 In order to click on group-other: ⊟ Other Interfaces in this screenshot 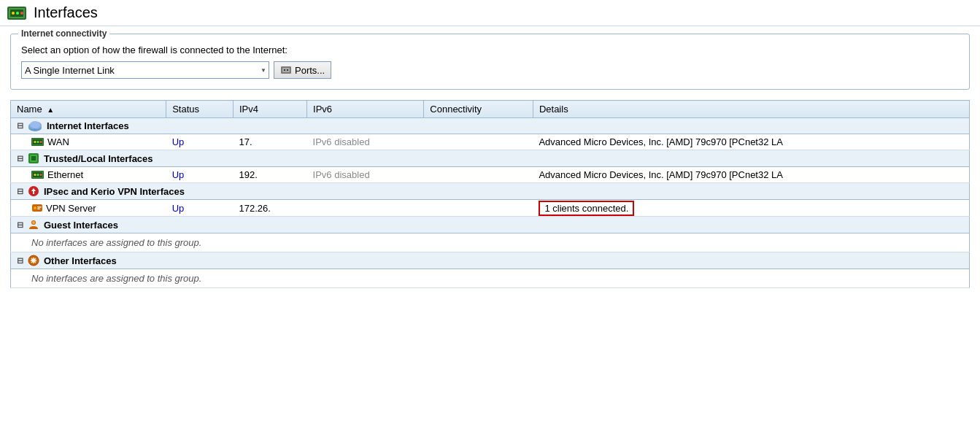, I will do `click(490, 261)`.